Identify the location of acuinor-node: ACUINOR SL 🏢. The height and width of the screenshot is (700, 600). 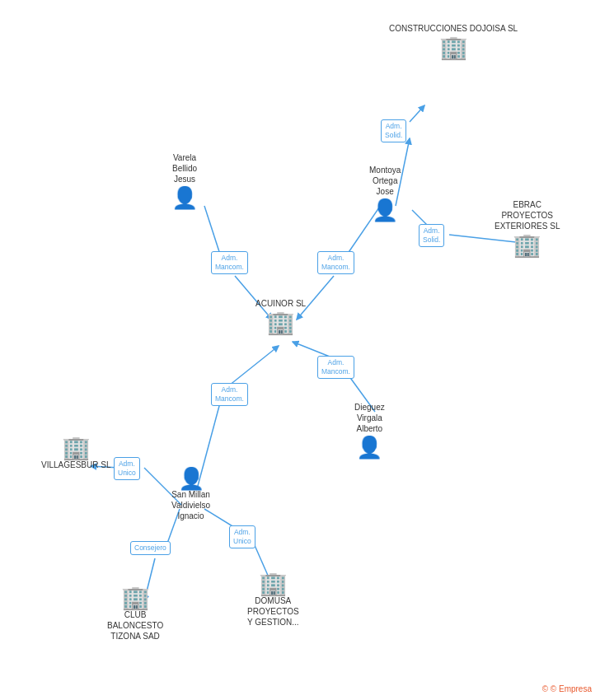
(280, 316).